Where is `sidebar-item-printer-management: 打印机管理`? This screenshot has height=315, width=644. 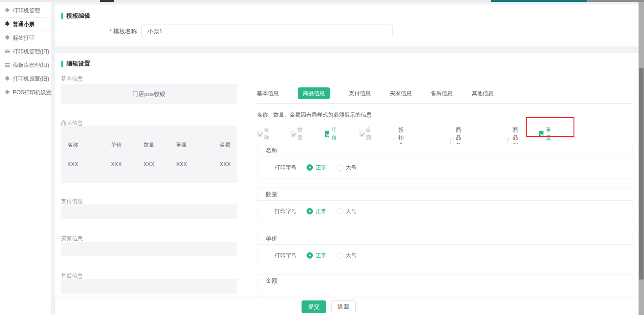 sidebar-item-printer-management: 打印机管理 is located at coordinates (25, 10).